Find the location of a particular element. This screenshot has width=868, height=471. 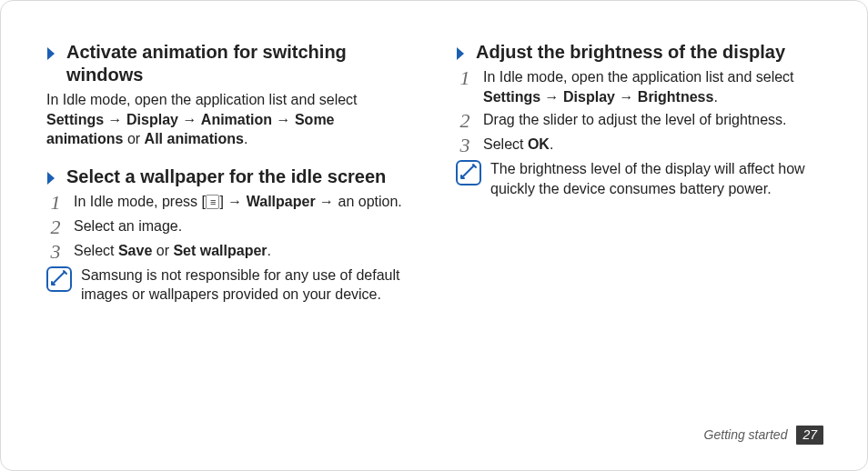

section-heading: Select a wallpaper for the idle screen is located at coordinates (229, 176).